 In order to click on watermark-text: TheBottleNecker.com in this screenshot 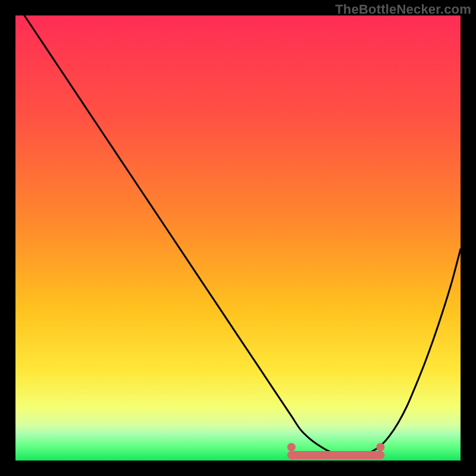, I will do `click(403, 10)`.